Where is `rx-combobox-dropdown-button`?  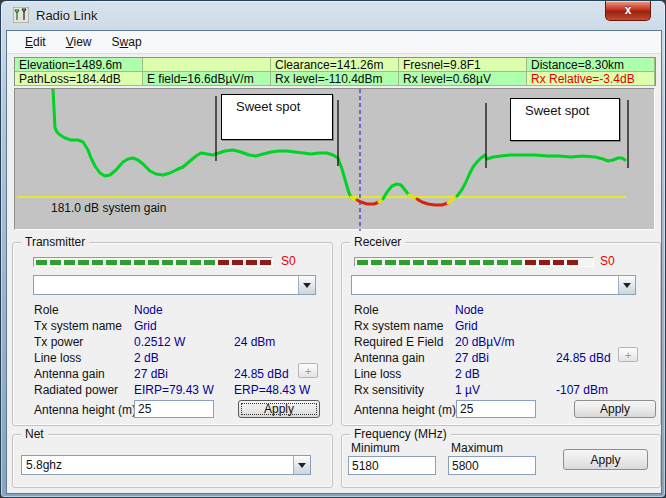 rx-combobox-dropdown-button is located at coordinates (626, 285).